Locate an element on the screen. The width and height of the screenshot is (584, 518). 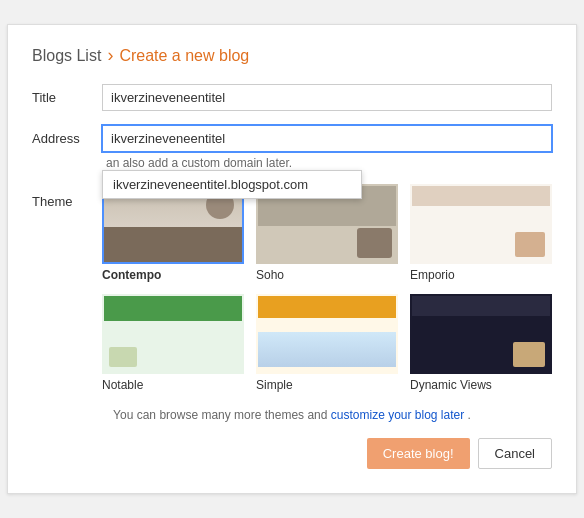
theme-name-dynamic: Dynamic Views is located at coordinates (481, 385).